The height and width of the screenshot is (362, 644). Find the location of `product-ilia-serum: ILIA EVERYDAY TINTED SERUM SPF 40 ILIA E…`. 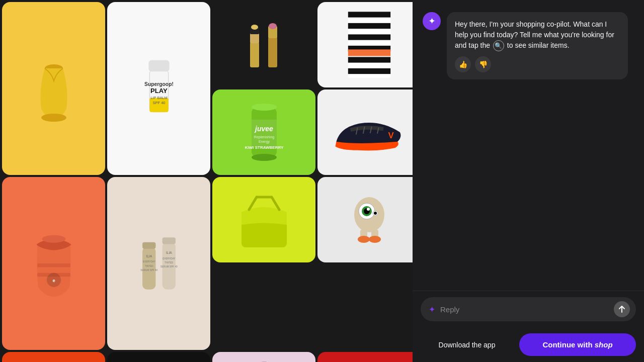

product-ilia-serum: ILIA EVERYDAY TINTED SERUM SPF 40 ILIA E… is located at coordinates (159, 263).